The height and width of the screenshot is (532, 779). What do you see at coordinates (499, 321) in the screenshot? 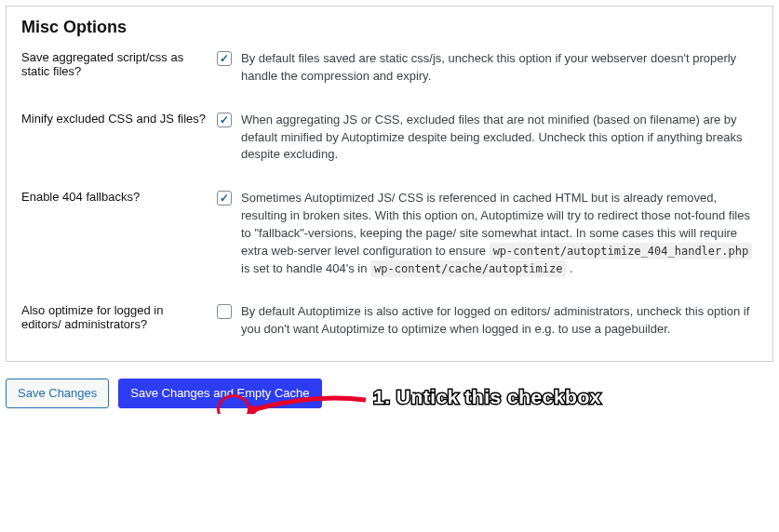
I see `desc-also-optimize: By default Autoptimize is also active fo…` at bounding box center [499, 321].